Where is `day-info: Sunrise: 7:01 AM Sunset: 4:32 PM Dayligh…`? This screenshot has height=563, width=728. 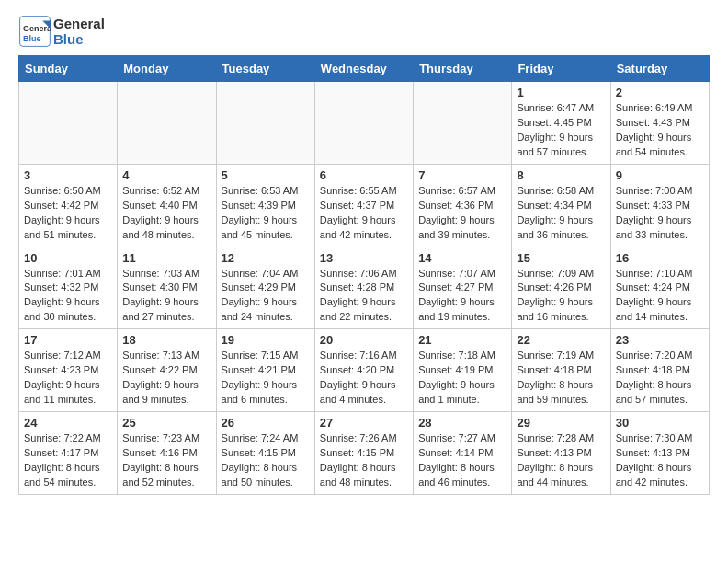
day-info: Sunrise: 7:01 AM Sunset: 4:32 PM Dayligh… is located at coordinates (68, 296).